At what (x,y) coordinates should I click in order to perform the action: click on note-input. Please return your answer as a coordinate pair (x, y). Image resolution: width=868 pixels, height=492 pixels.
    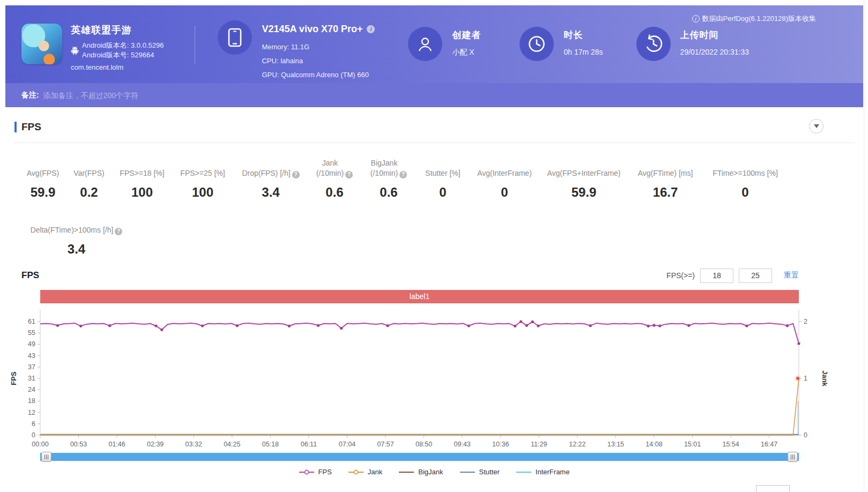
    Looking at the image, I should click on (204, 95).